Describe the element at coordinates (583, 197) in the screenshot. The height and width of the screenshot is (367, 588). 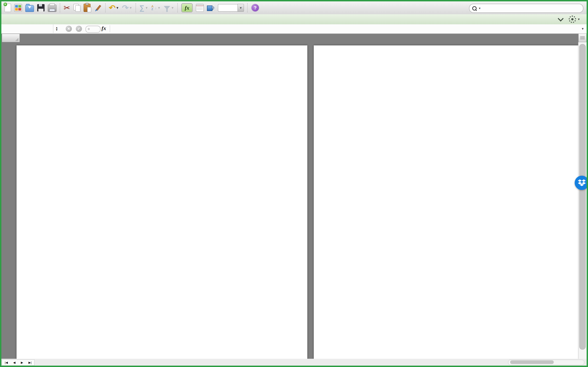
I see `vertical-scroll-thumb` at that location.